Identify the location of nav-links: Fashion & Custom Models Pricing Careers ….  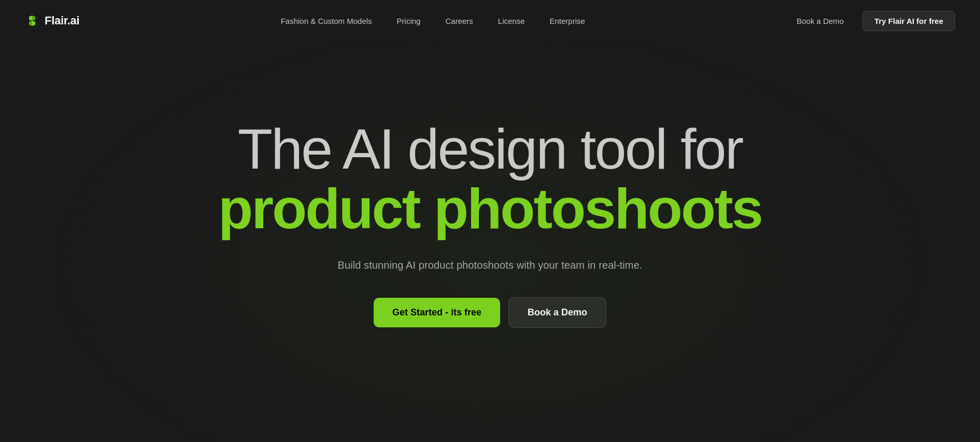
(433, 21).